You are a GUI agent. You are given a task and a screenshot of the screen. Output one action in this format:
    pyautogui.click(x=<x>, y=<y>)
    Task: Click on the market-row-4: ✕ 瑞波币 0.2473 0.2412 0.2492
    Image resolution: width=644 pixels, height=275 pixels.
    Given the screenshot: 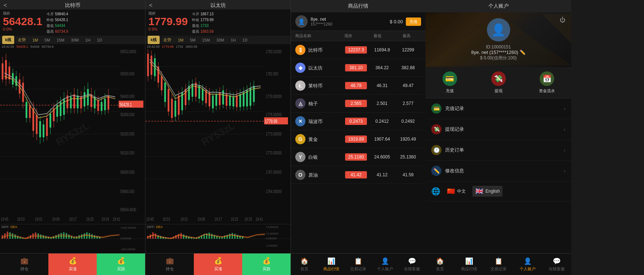 What is the action you would take?
    pyautogui.click(x=358, y=122)
    